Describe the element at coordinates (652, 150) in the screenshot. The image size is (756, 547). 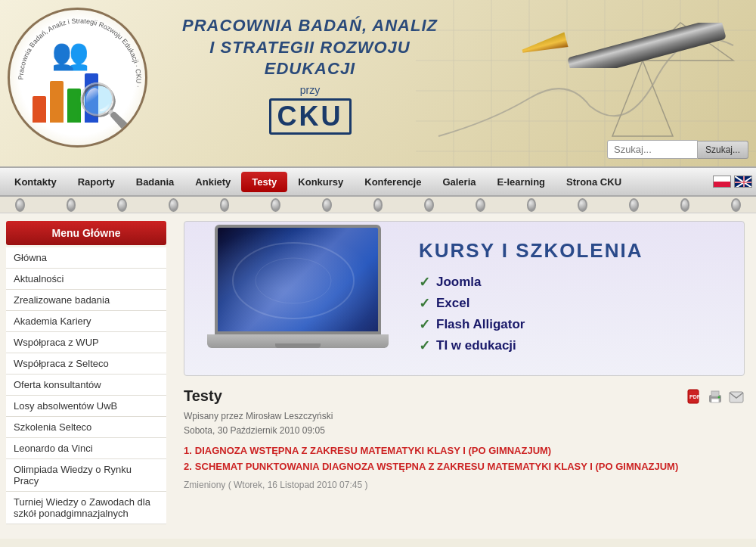
I see `search-input` at that location.